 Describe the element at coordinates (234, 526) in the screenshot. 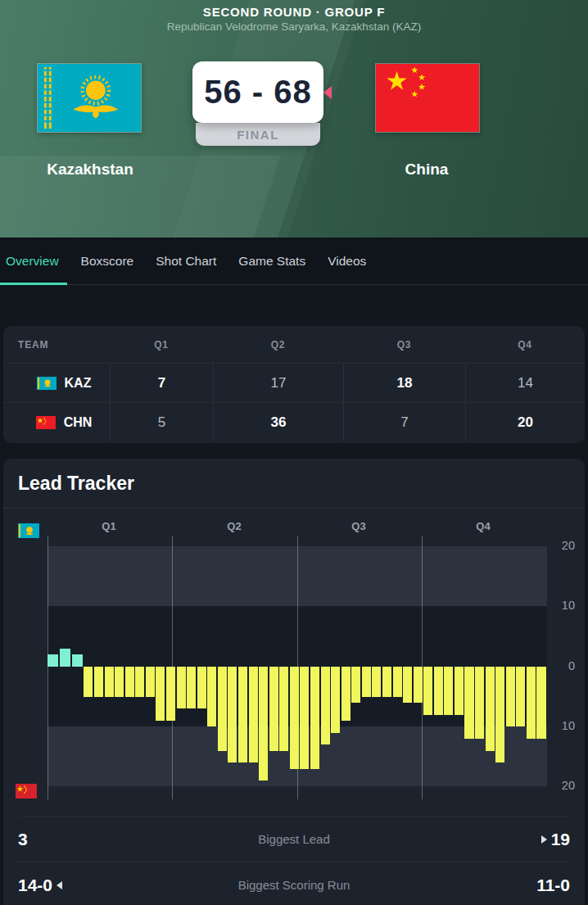

I see `chart-q2-label: Q2` at that location.